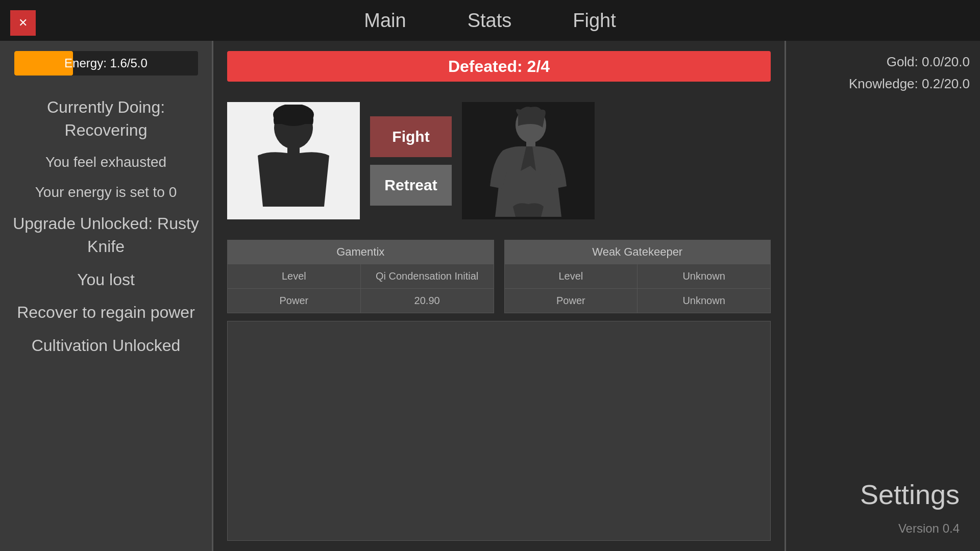 The width and height of the screenshot is (980, 551). I want to click on enemy-silhouette, so click(528, 161).